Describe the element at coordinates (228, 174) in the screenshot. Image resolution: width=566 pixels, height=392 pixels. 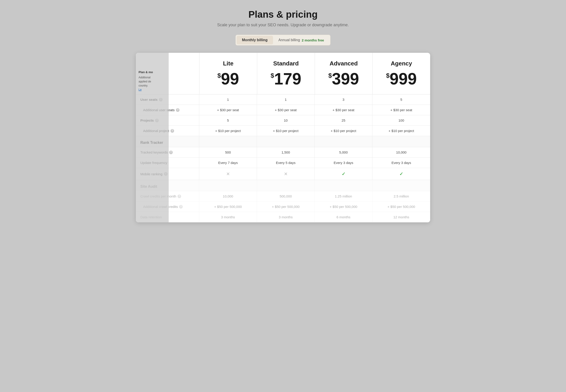
I see `mobile-ranking-lite: ✕` at that location.